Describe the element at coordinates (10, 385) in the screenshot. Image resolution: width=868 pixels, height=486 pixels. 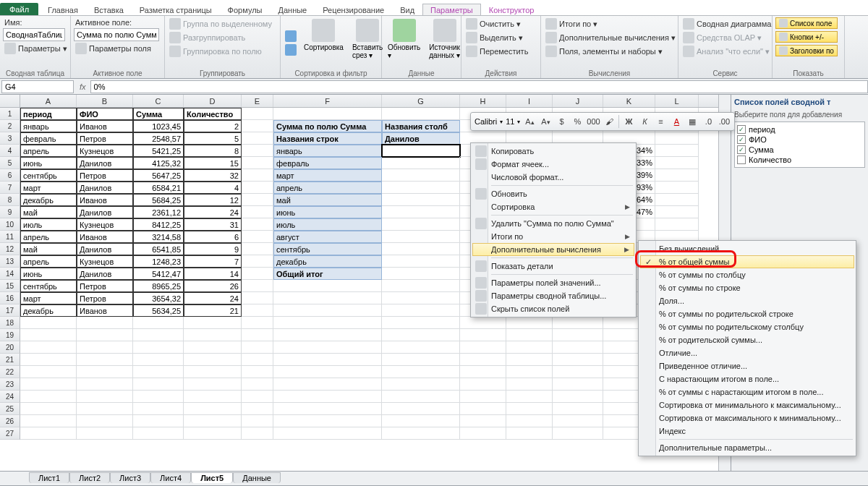
I see `row-header: 23` at that location.